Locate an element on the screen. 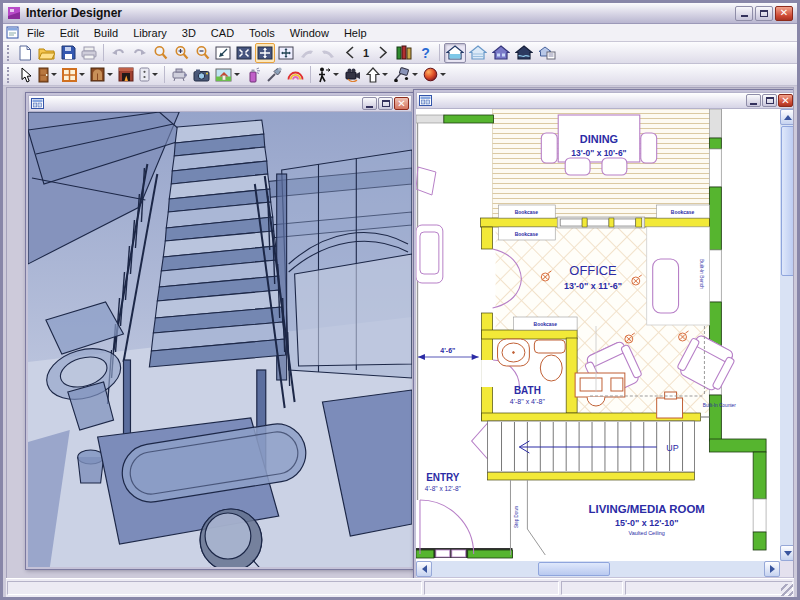 The image size is (800, 600). previous-view-button is located at coordinates (349, 53).